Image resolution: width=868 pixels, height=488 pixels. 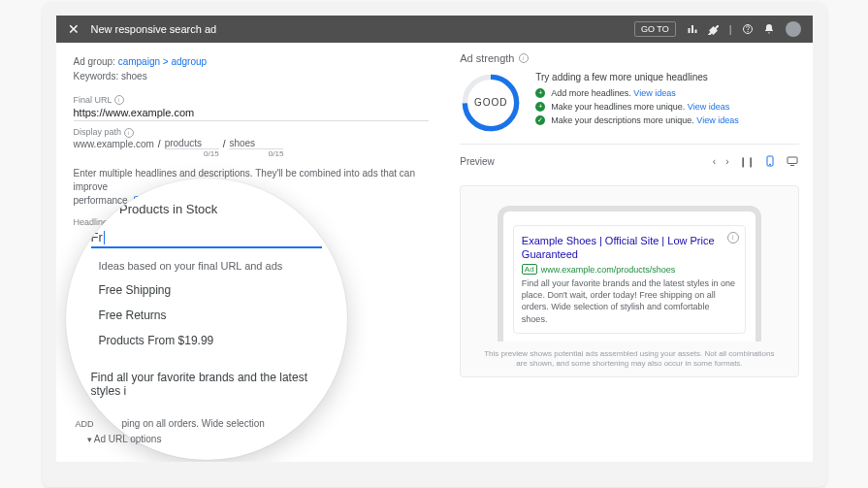 What do you see at coordinates (207, 240) in the screenshot?
I see `headline-3-input: Fr` at bounding box center [207, 240].